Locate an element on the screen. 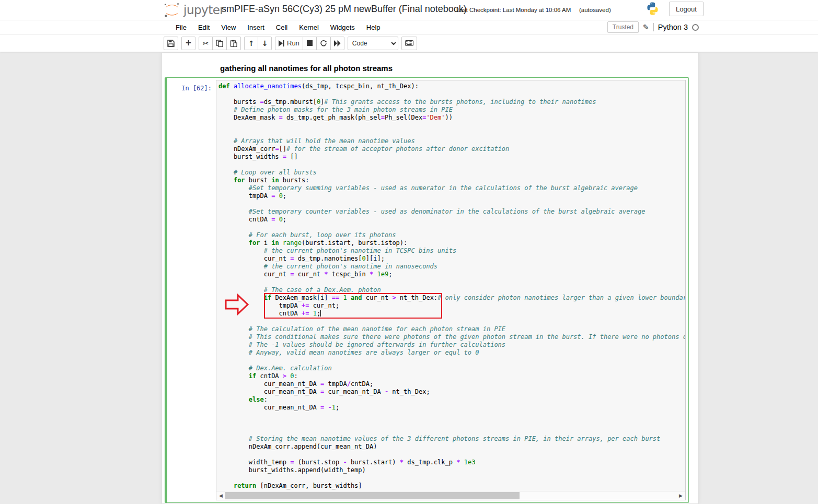 This screenshot has width=818, height=504. code-line: cur_mean_nt_DA = -1; is located at coordinates (452, 407).